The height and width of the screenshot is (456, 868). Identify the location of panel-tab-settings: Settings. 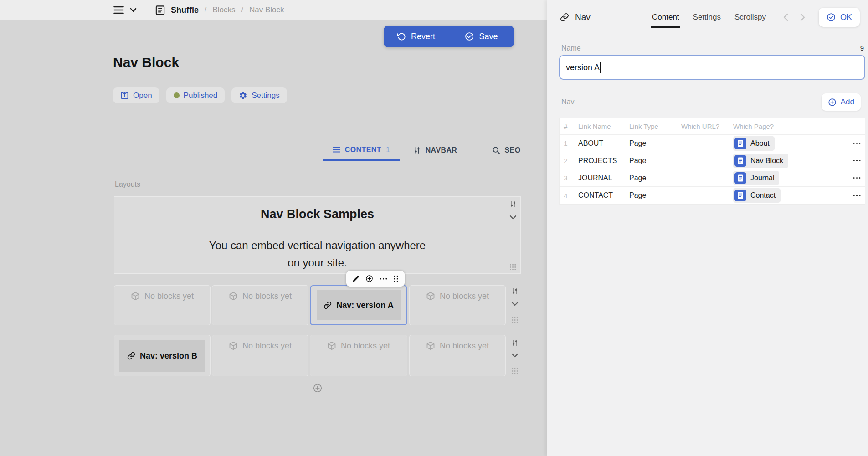
(707, 17).